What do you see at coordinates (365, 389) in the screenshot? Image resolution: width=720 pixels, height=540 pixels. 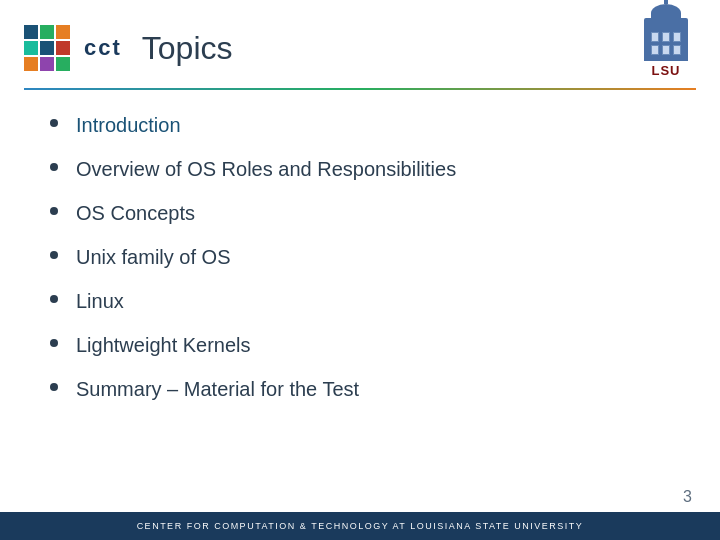 I see `list-item: Summary – Material for the Test` at bounding box center [365, 389].